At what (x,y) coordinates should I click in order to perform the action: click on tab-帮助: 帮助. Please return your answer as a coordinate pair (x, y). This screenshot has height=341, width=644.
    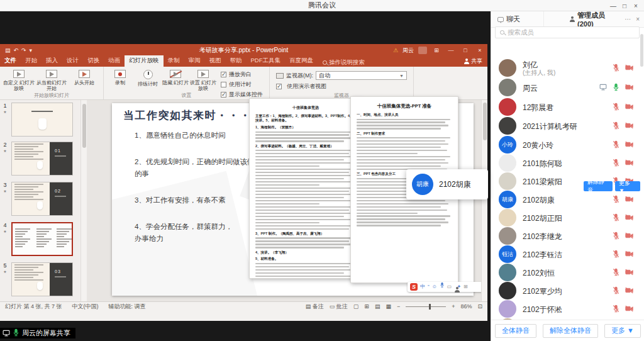
    Looking at the image, I should click on (236, 61).